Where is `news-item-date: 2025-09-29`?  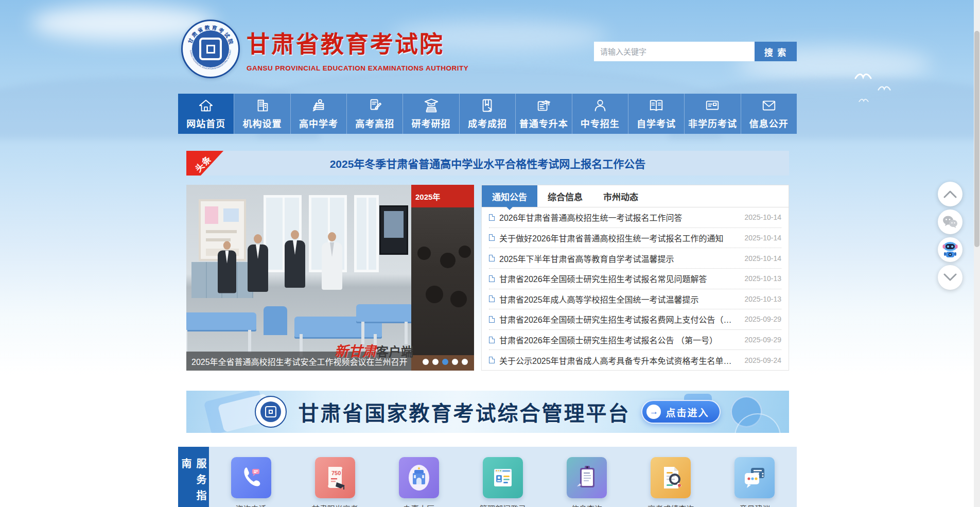 news-item-date: 2025-09-29 is located at coordinates (763, 319).